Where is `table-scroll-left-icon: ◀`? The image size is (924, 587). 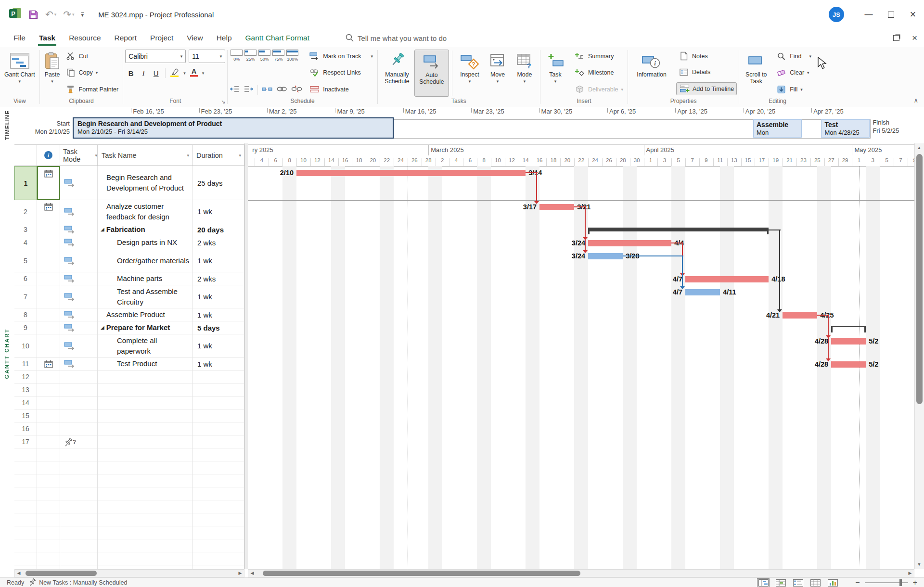 table-scroll-left-icon: ◀ is located at coordinates (19, 574).